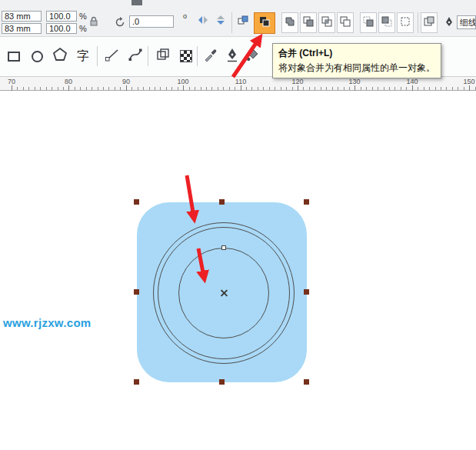 This screenshot has width=476, height=450. Describe the element at coordinates (298, 82) in the screenshot. I see `ruler-label: 120` at that location.